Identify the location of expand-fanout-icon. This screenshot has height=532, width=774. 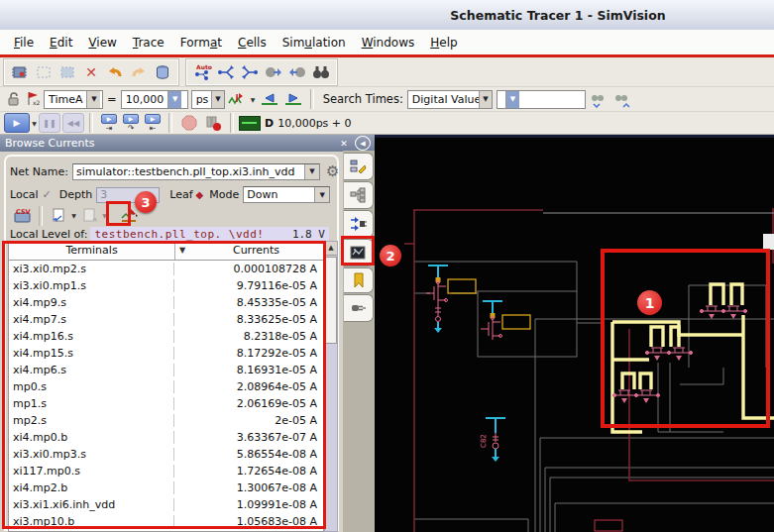
(226, 72).